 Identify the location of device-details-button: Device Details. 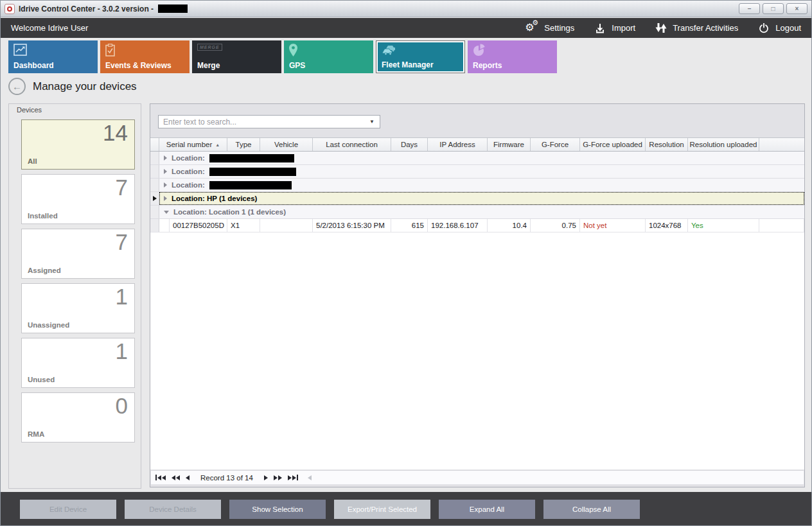
(173, 509).